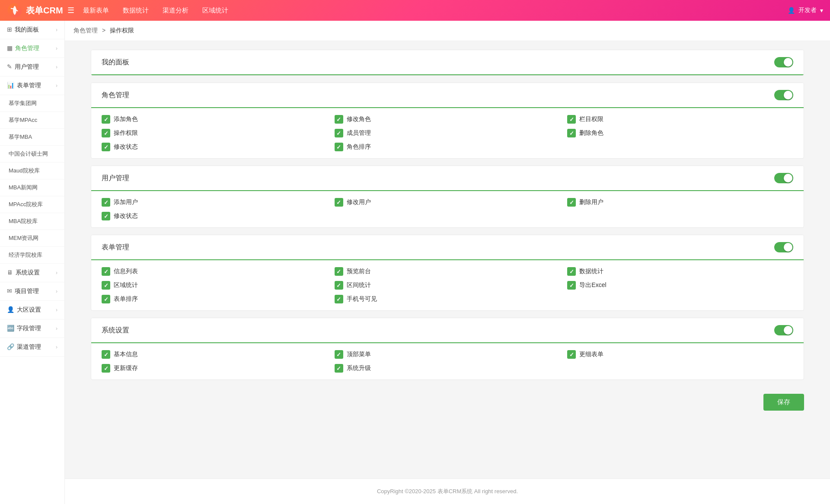  Describe the element at coordinates (680, 285) in the screenshot. I see `perm-item-export-excel: 导出Excel` at that location.